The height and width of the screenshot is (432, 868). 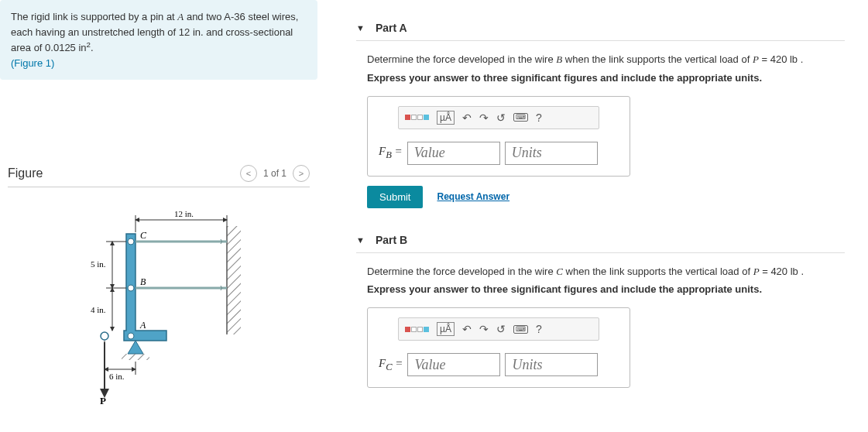 What do you see at coordinates (499, 348) in the screenshot?
I see `part-b-answer-box: µÅ ↶ ↷ ↺ ⌨ ? FC =` at bounding box center [499, 348].